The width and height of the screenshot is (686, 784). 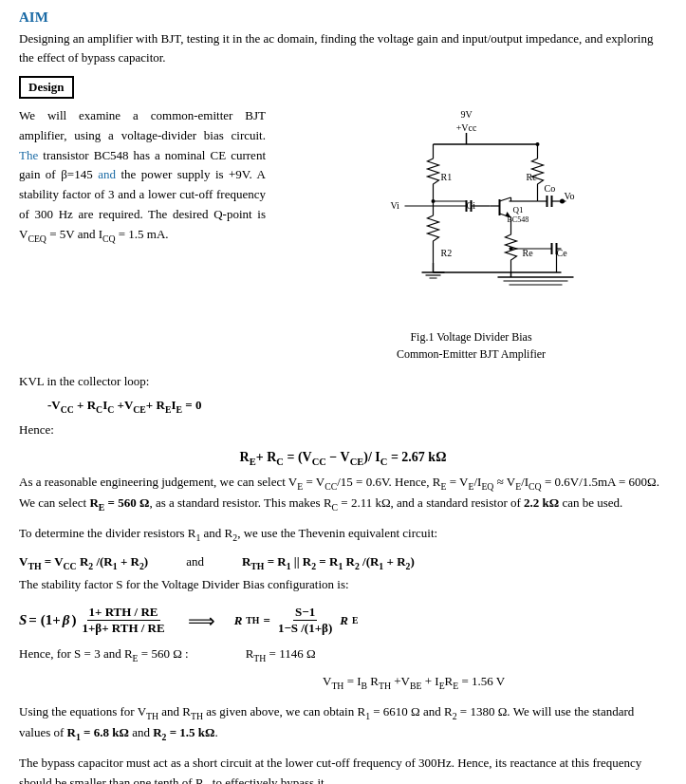 What do you see at coordinates (343, 458) in the screenshot?
I see `re-rc-equation: RE+ RC = (VCC − VCE)/ IC = 2.67 kΩ` at bounding box center [343, 458].